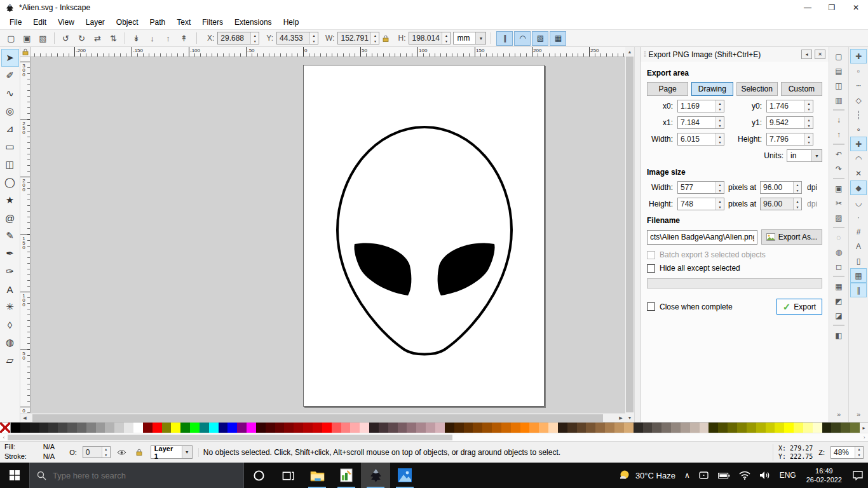 The height and width of the screenshot is (488, 868). I want to click on rotate-ccw-button: ↺, so click(66, 38).